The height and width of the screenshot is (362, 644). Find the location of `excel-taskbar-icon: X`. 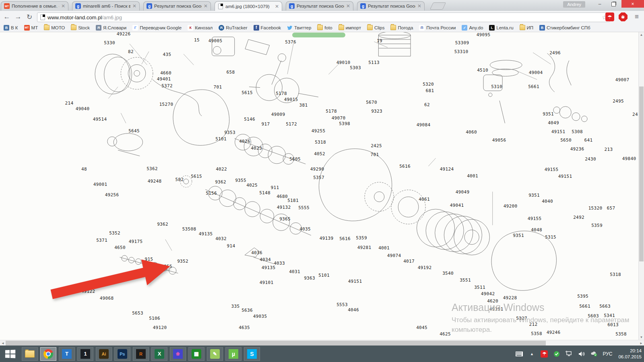

excel-taskbar-icon: X is located at coordinates (159, 354).